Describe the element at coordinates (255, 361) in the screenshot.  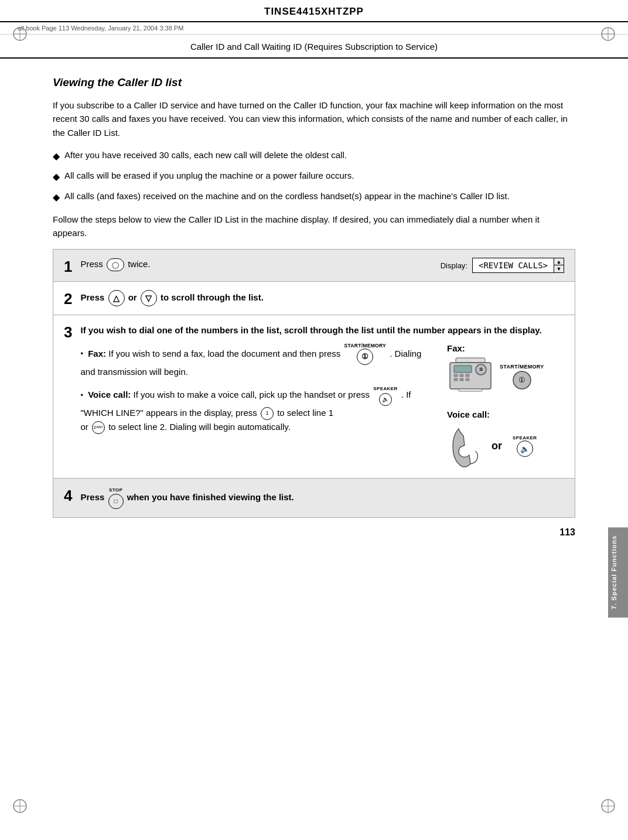
I see `fax-bullet: • Fax: If you wish to send a fax, load t…` at that location.